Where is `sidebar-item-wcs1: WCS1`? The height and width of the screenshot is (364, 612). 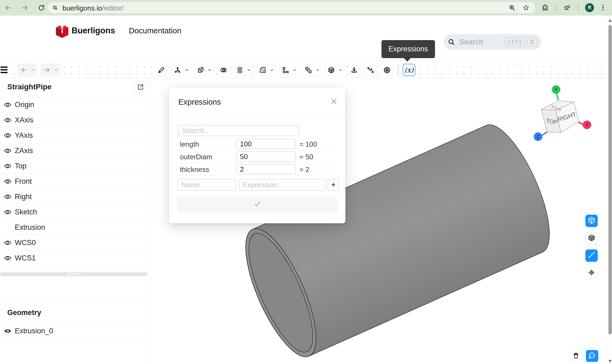
sidebar-item-wcs1: WCS1 is located at coordinates (75, 258).